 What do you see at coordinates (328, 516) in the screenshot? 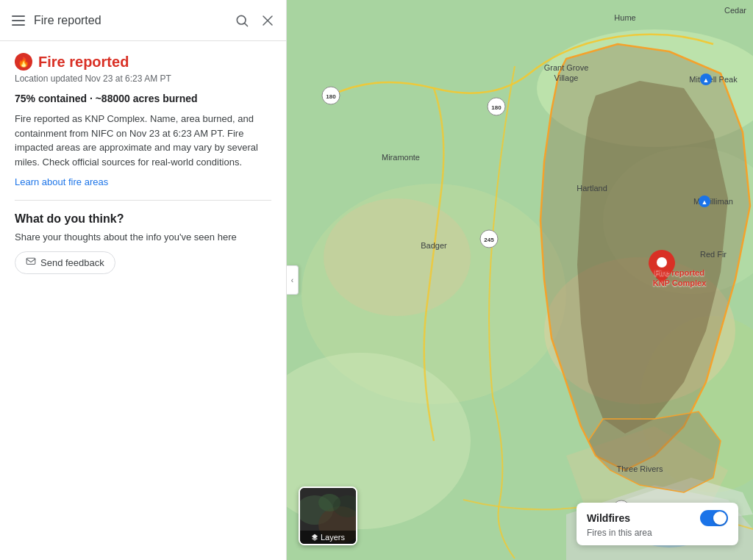
I see `layers-button: Layers` at bounding box center [328, 516].